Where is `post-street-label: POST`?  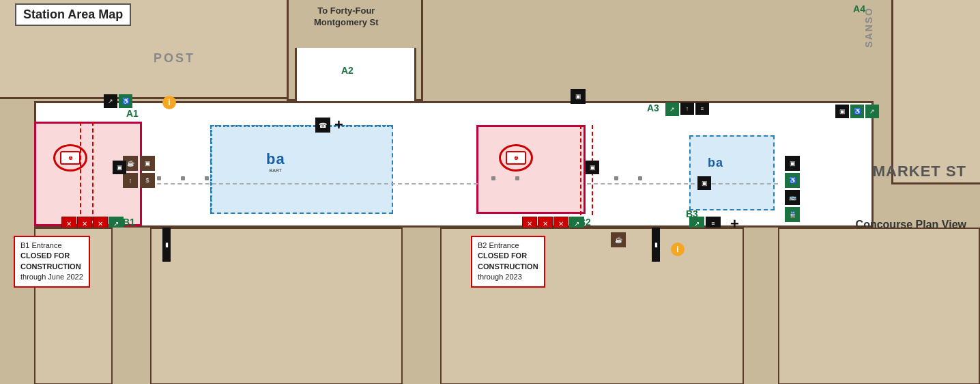 post-street-label: POST is located at coordinates (175, 59).